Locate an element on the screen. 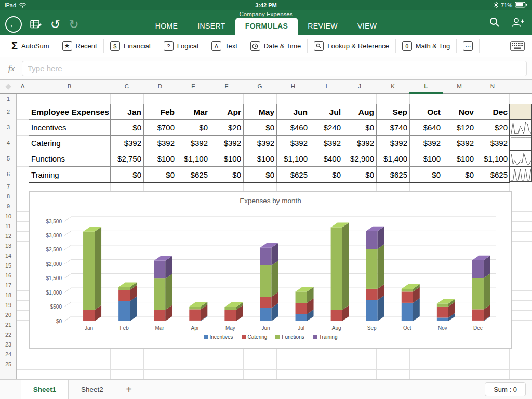 The height and width of the screenshot is (399, 532). sheet-tab-sheet1: Sheet1 is located at coordinates (45, 390).